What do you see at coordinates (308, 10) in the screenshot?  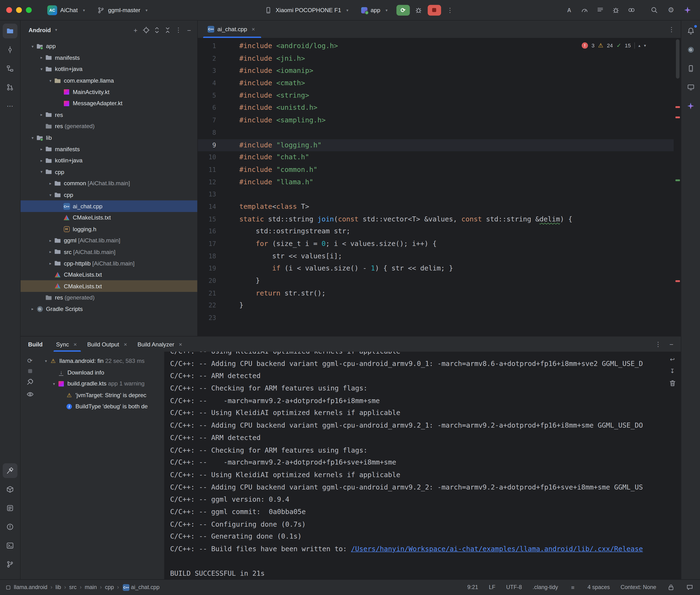 I see `device-selector: Xiaomi POCOPHONE F1 ▾` at bounding box center [308, 10].